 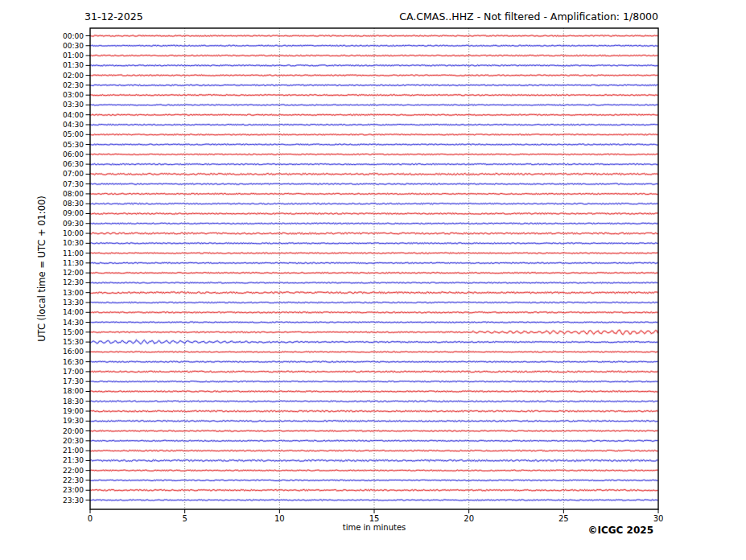 What do you see at coordinates (73, 224) in the screenshot?
I see `row-label: 09:30` at bounding box center [73, 224].